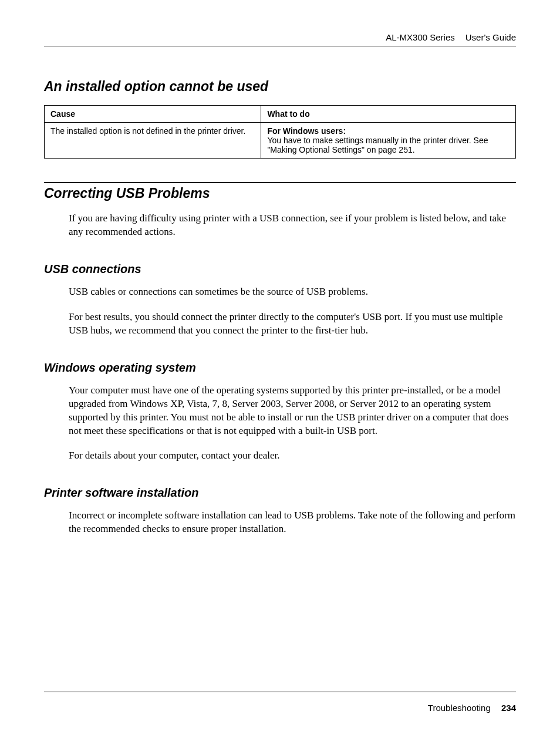  What do you see at coordinates (280, 87) in the screenshot?
I see `heading-installed-option: An installed option cannot be used` at bounding box center [280, 87].